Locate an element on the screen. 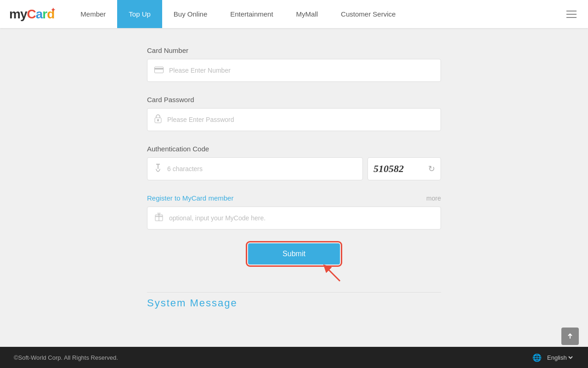 Image resolution: width=588 pixels, height=368 pixels. hamburger-menu is located at coordinates (571, 14).